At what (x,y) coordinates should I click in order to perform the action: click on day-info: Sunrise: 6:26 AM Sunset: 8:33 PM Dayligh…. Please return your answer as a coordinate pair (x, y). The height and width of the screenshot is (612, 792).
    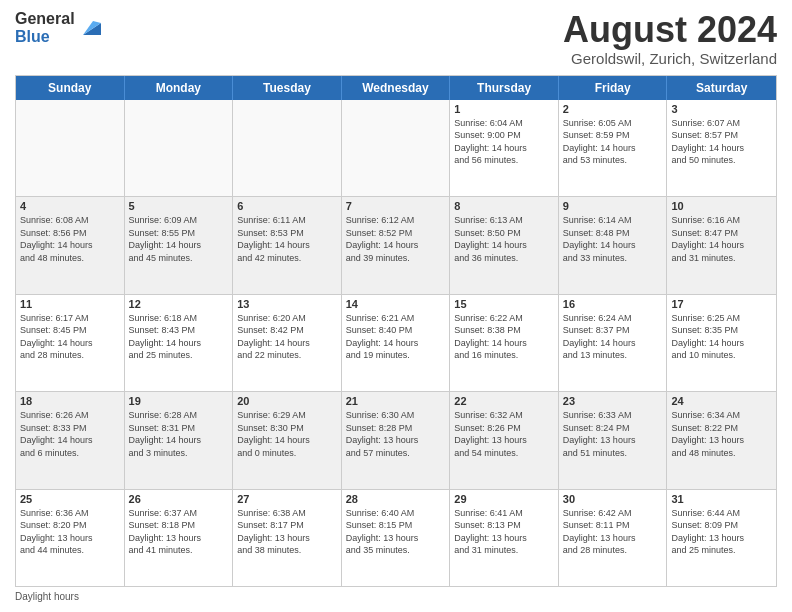
    Looking at the image, I should click on (70, 434).